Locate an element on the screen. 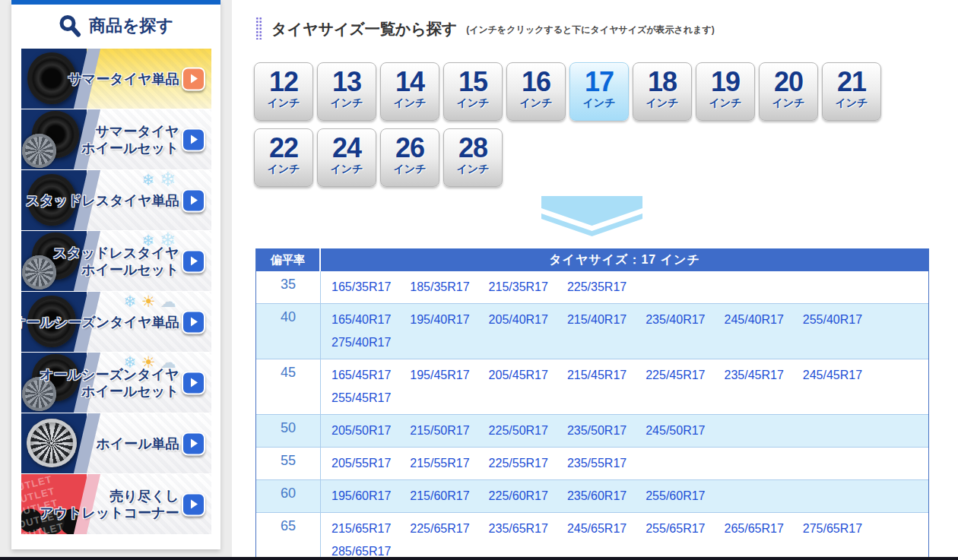  inch-button: 12 インチ is located at coordinates (284, 91).